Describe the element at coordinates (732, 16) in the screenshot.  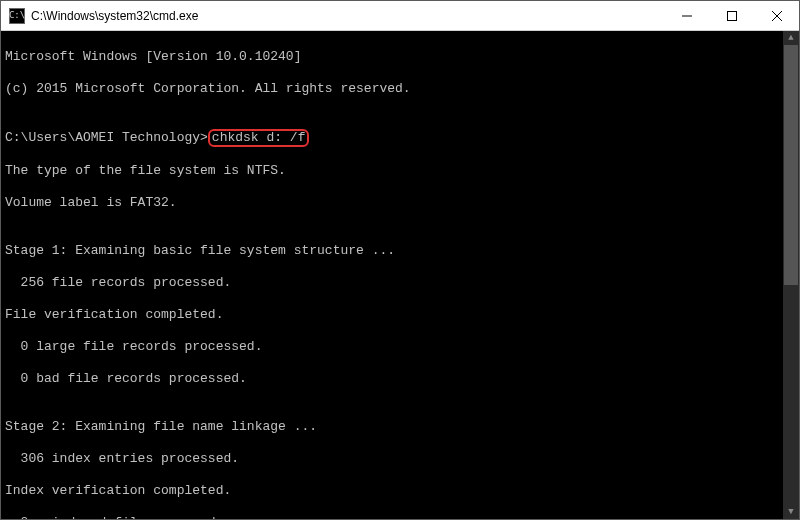
I see `maximize-button` at that location.